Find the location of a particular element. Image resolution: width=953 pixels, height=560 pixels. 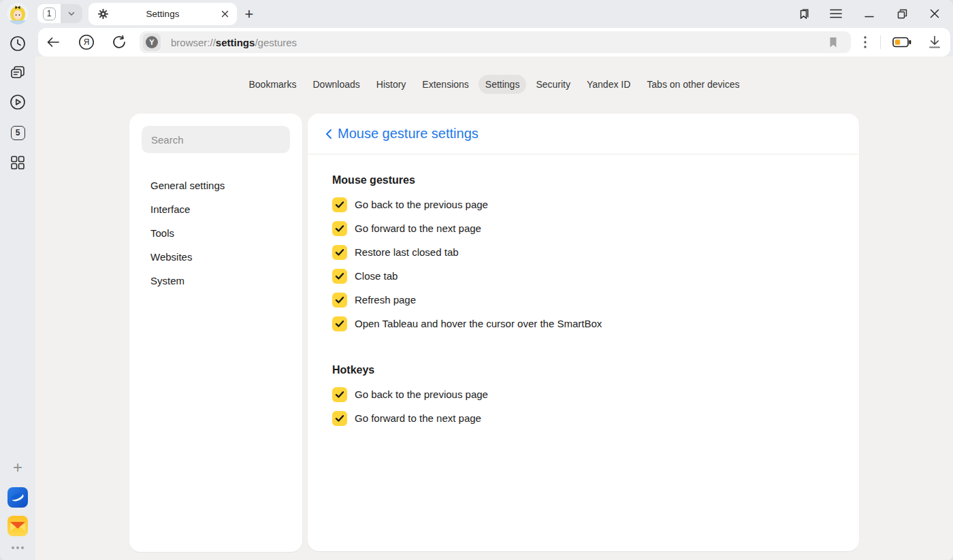

tab-strip: 1 Settings is located at coordinates (476, 14).